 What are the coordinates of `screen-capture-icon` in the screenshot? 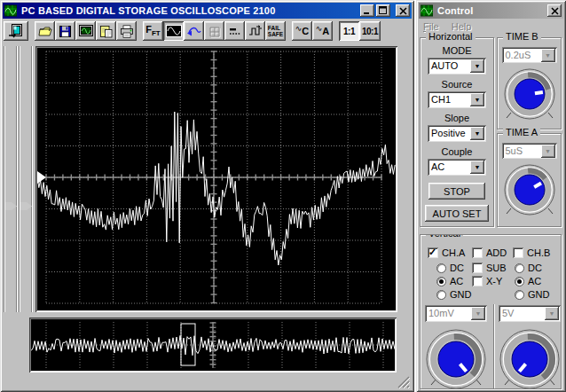 It's located at (86, 31).